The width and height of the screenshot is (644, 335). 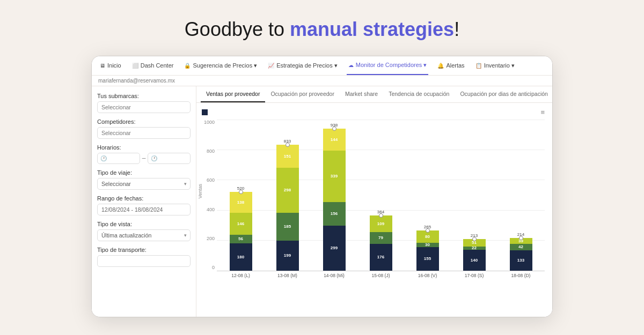 I want to click on bar-seg-4-0: 155, so click(x=428, y=259).